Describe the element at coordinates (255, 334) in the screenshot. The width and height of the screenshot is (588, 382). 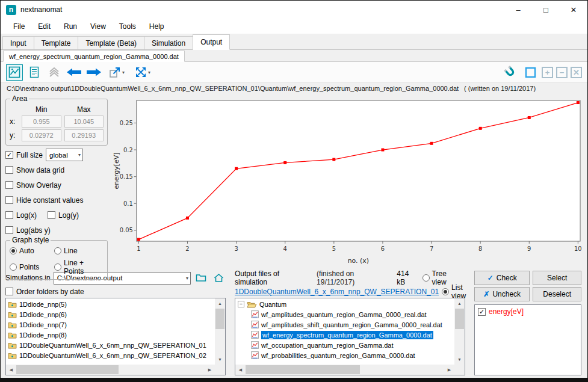
I see `data-file-icon` at that location.